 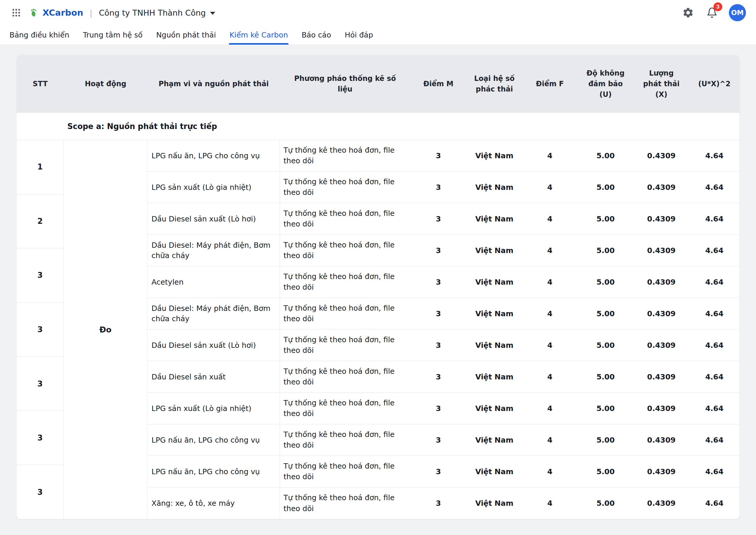 I want to click on nav-tabs: Bảng điều khiểnTrung tâm hệ sốNguồn phát…, so click(x=378, y=35).